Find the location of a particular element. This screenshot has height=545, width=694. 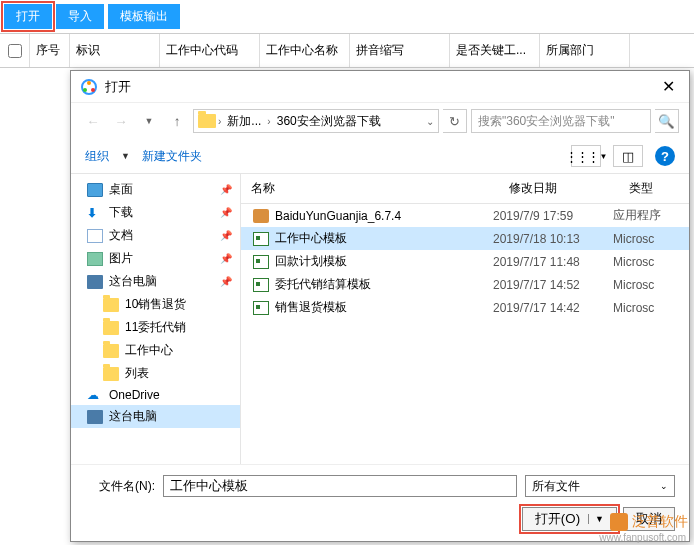

search-icon: 🔍 is located at coordinates (667, 121).